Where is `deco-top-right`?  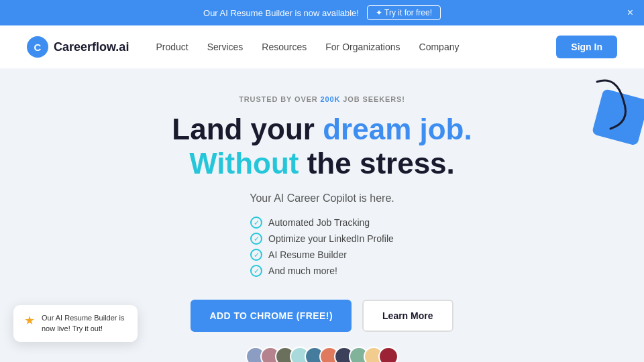 deco-top-right is located at coordinates (604, 109).